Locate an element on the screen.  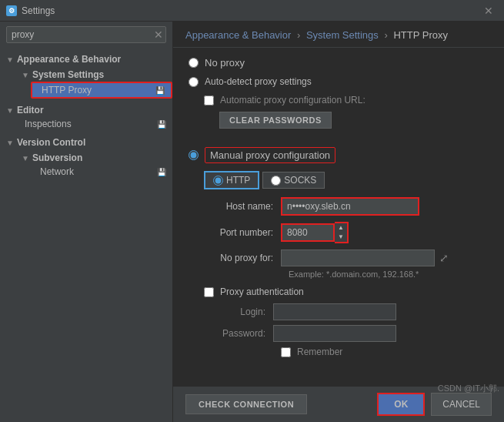
auto-url-row: Automatic proxy configuration URL: is located at coordinates (339, 100).